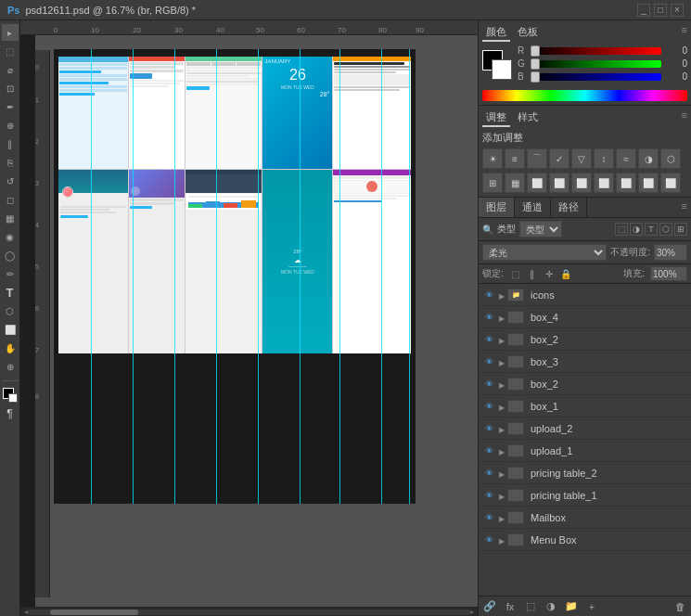 This screenshot has width=691, height=616. Describe the element at coordinates (537, 183) in the screenshot. I see `invert-icon: ⬜` at that location.